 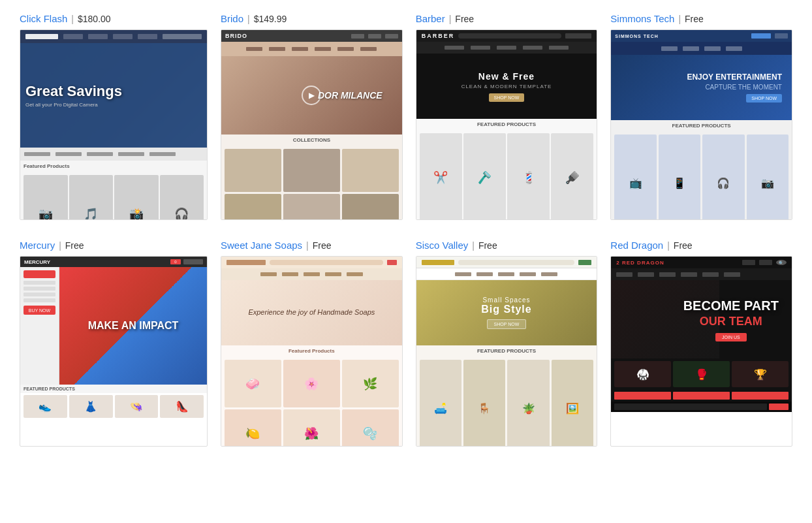 What do you see at coordinates (114, 262) in the screenshot?
I see `mercury-topbar: MERCURY 0` at bounding box center [114, 262].